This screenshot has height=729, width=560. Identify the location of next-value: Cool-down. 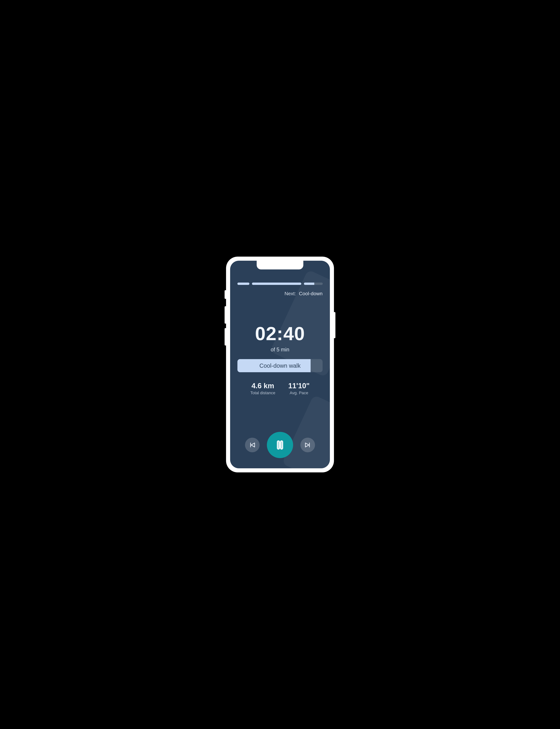
(311, 294).